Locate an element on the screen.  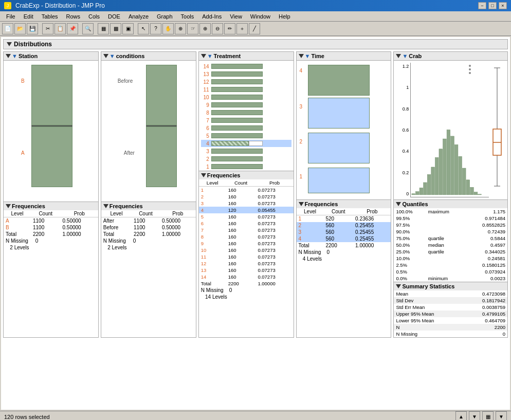
trt-row-5: 51600.07273 is located at coordinates (246, 217).